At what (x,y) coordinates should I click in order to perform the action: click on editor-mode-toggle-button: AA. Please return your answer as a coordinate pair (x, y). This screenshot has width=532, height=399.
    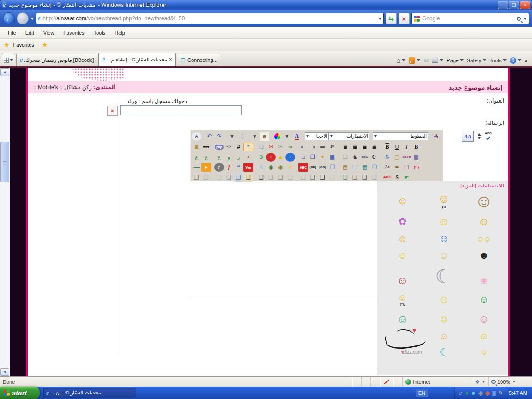
    Looking at the image, I should click on (468, 136).